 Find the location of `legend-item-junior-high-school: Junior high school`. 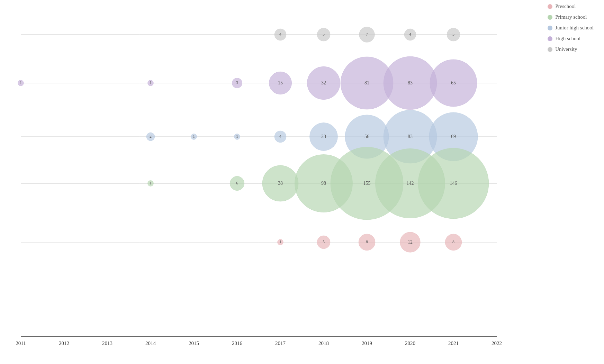

legend-item-junior-high-school: Junior high school is located at coordinates (570, 28).